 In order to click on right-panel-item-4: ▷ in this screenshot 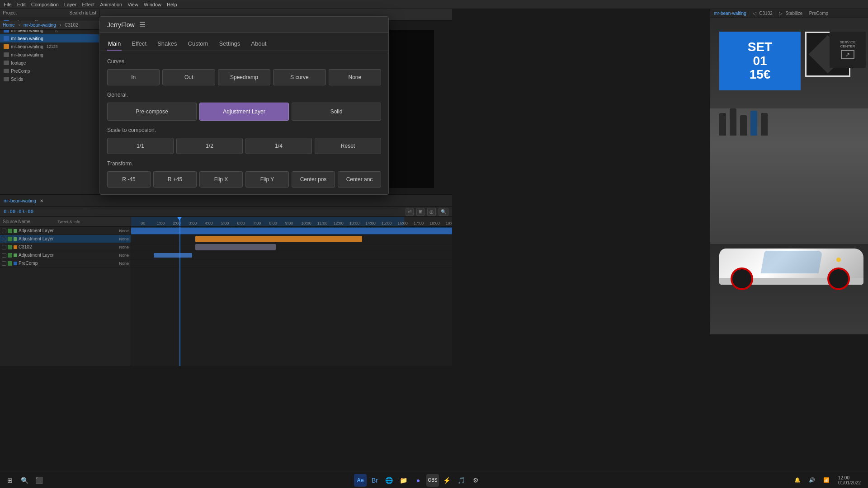, I will do `click(781, 14)`.